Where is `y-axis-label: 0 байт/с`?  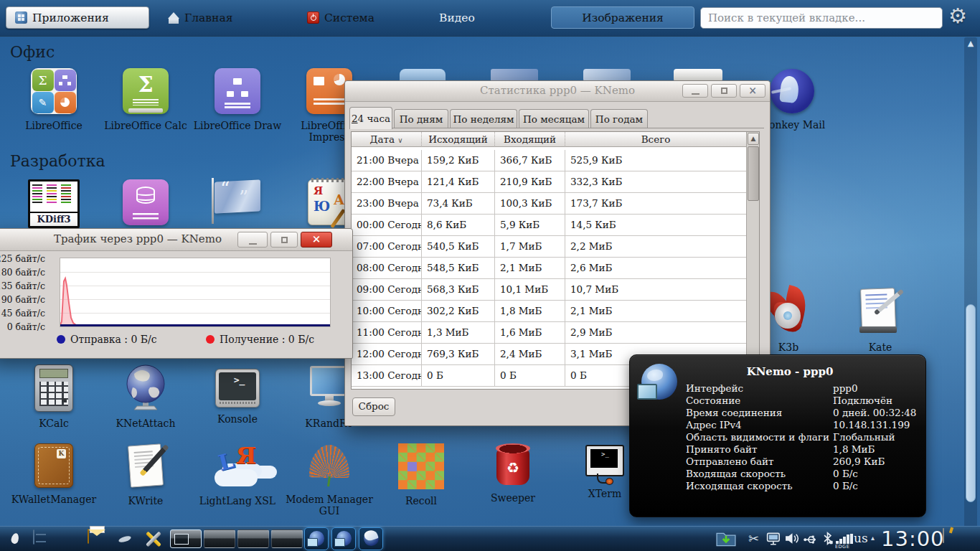
y-axis-label: 0 байт/с is located at coordinates (23, 327).